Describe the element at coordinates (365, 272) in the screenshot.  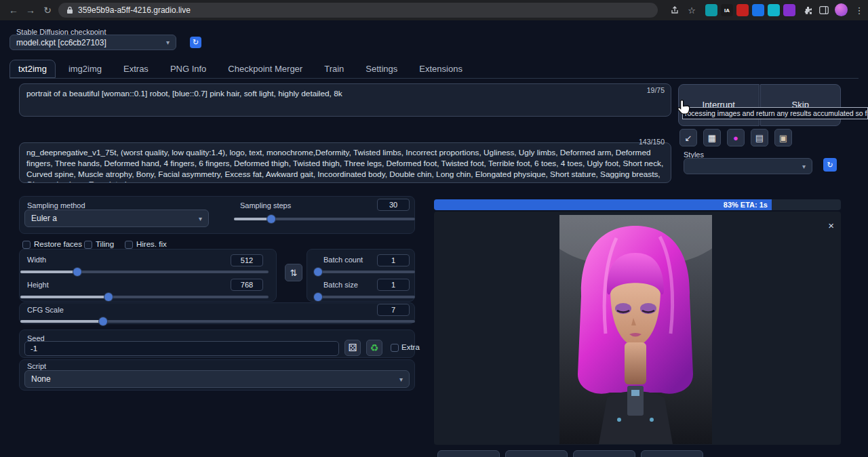
I see `batch-count-slider` at that location.